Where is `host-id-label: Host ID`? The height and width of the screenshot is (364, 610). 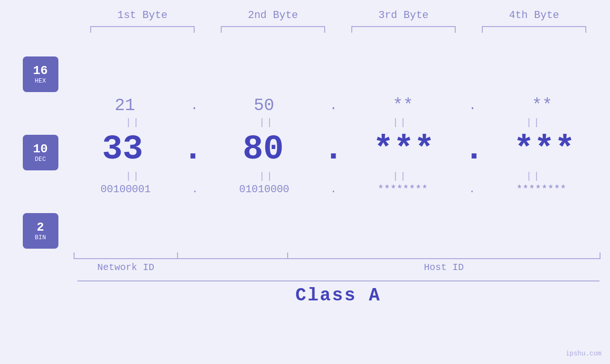
host-id-label: Host ID is located at coordinates (444, 268).